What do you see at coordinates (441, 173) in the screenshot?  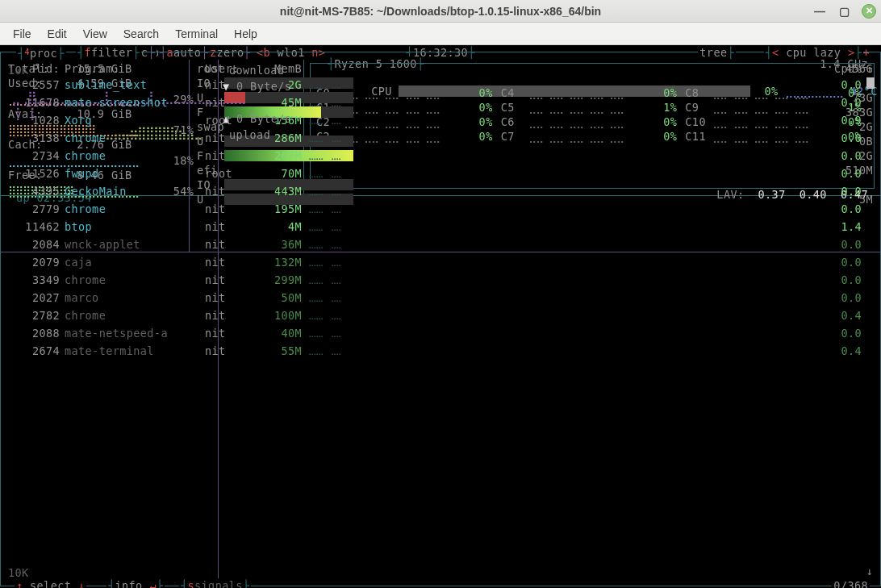 I see `proc-row: 11526fwupdroot70M⣀⣀⣀ ⣀⣀0.0` at bounding box center [441, 173].